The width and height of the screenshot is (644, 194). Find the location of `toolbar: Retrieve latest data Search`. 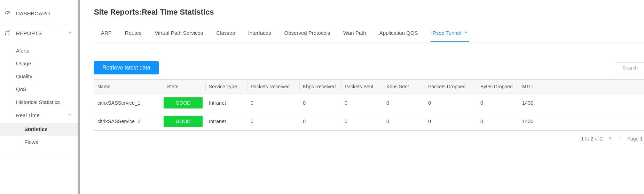

toolbar: Retrieve latest data Search is located at coordinates (369, 68).